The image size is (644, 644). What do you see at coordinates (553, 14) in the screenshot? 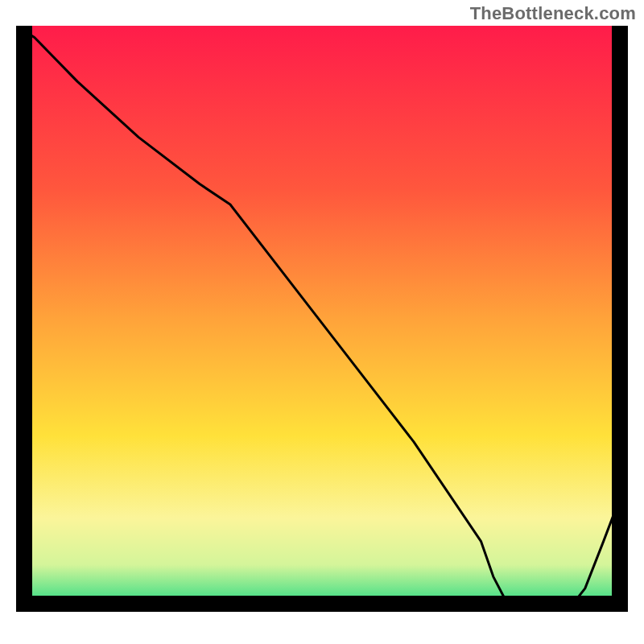
I see `watermark-text: TheBottleneck.com` at bounding box center [553, 14].